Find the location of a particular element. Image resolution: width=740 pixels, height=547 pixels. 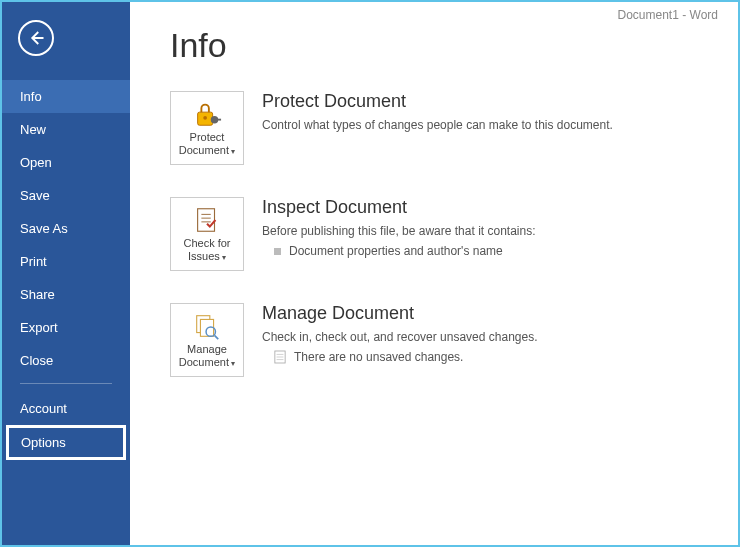

lock-icon is located at coordinates (207, 114).